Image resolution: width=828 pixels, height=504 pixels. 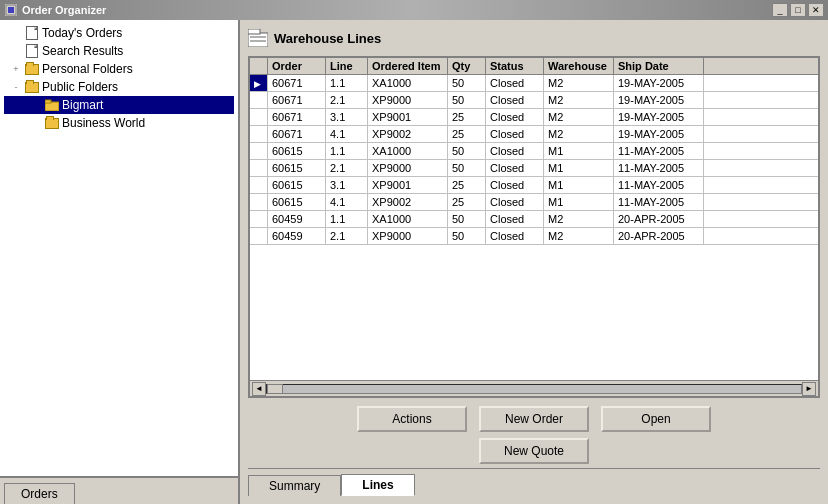 What do you see at coordinates (119, 69) in the screenshot?
I see `sidebar-item-personal-folders: + Personal Folders` at bounding box center [119, 69].